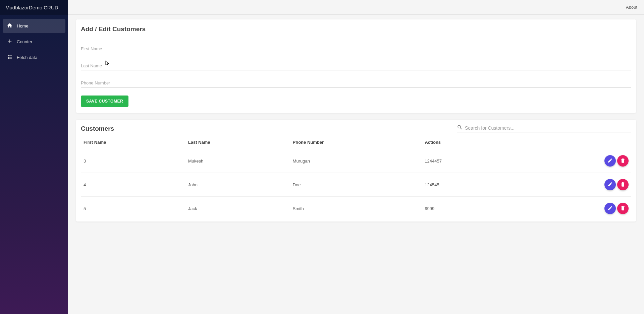  I want to click on table-header: Customers, so click(356, 128).